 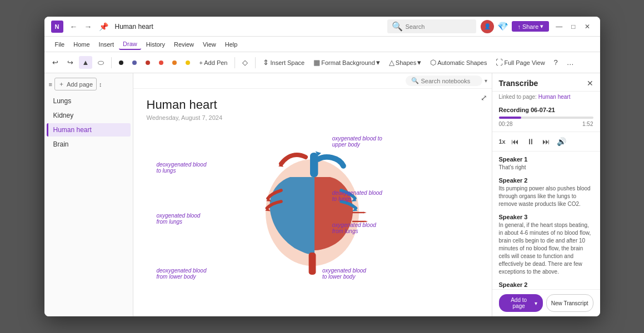 What do you see at coordinates (392, 62) in the screenshot?
I see `shapes-icon: △` at bounding box center [392, 62].